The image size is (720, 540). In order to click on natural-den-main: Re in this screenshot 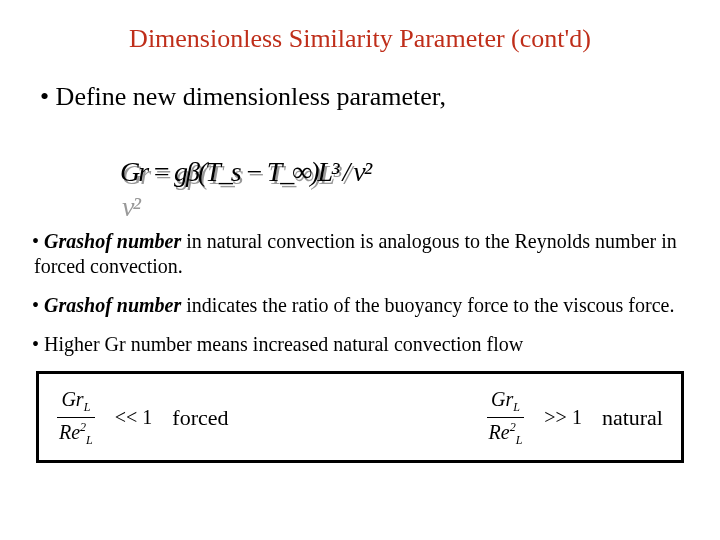, I will do `click(500, 432)`.